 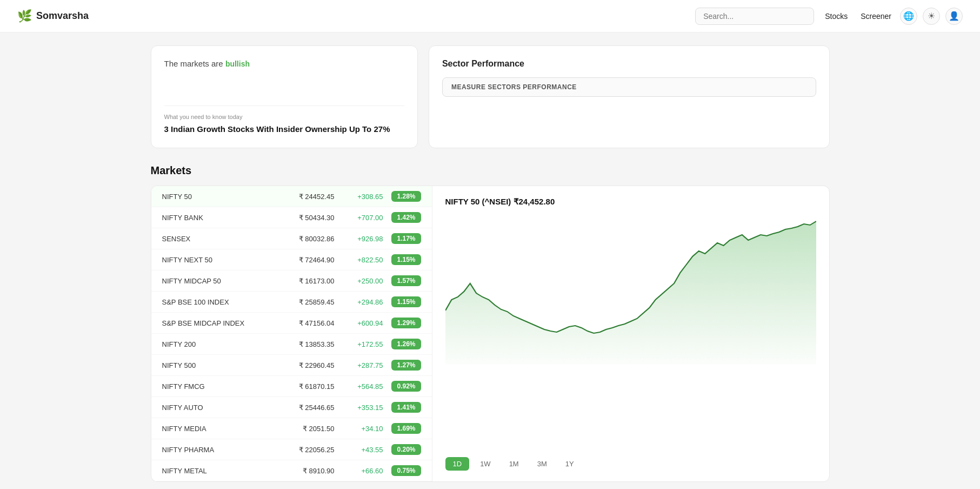 What do you see at coordinates (631, 202) in the screenshot?
I see `chart-title: NIFTY 50 (^NSEI) ₹24,452.80` at bounding box center [631, 202].